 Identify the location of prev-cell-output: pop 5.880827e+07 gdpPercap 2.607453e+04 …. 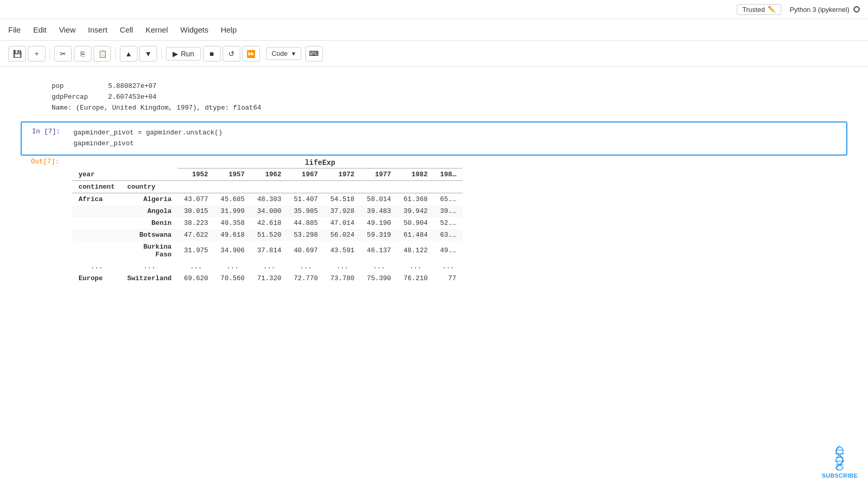
(434, 99).